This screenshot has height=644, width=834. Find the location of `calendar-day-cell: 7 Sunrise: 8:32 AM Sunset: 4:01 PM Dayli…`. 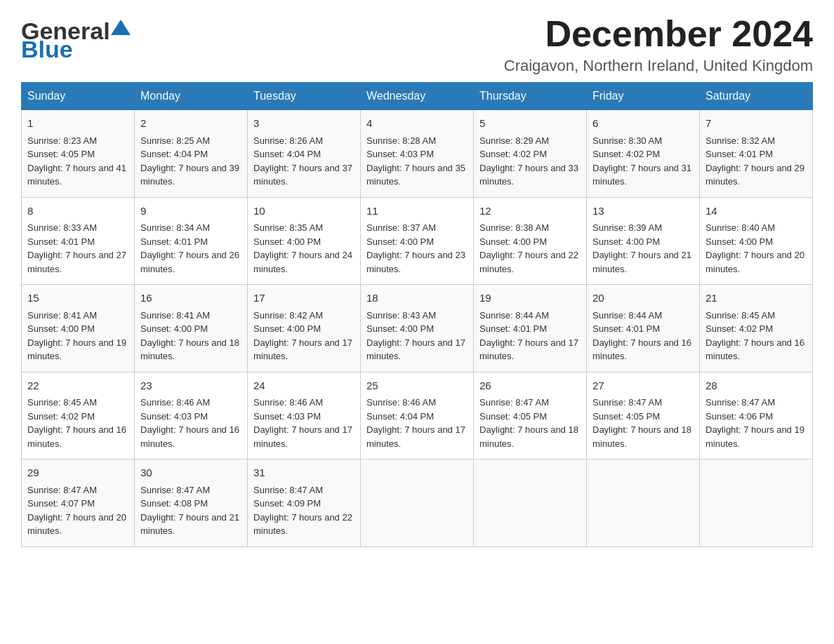

calendar-day-cell: 7 Sunrise: 8:32 AM Sunset: 4:01 PM Dayli… is located at coordinates (757, 154).